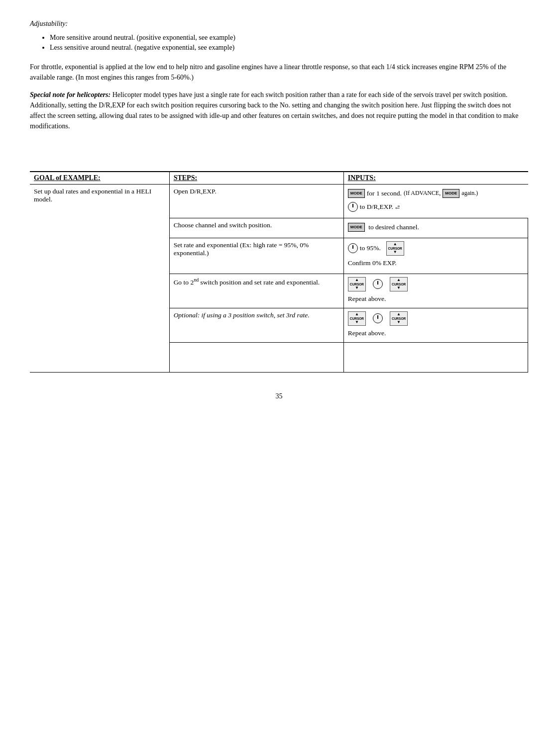  I want to click on bullet-item-1: More sensitive around neutral. (positive…, so click(289, 38).